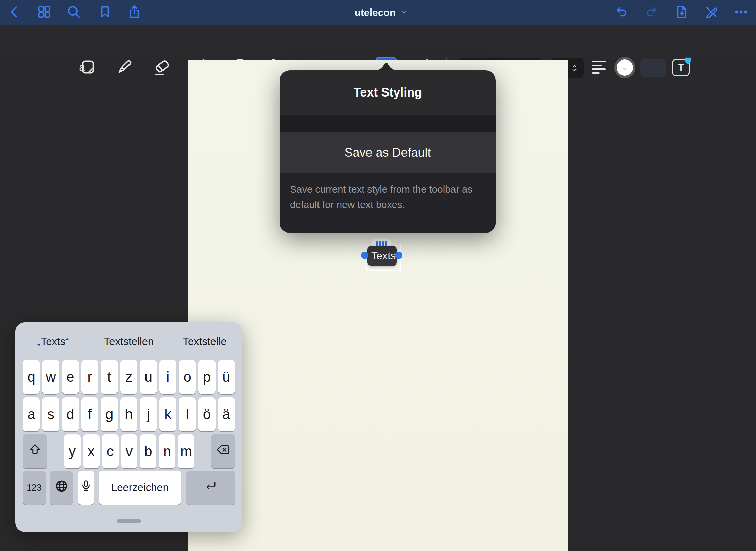  Describe the element at coordinates (375, 13) in the screenshot. I see `page-title: utelecon` at that location.